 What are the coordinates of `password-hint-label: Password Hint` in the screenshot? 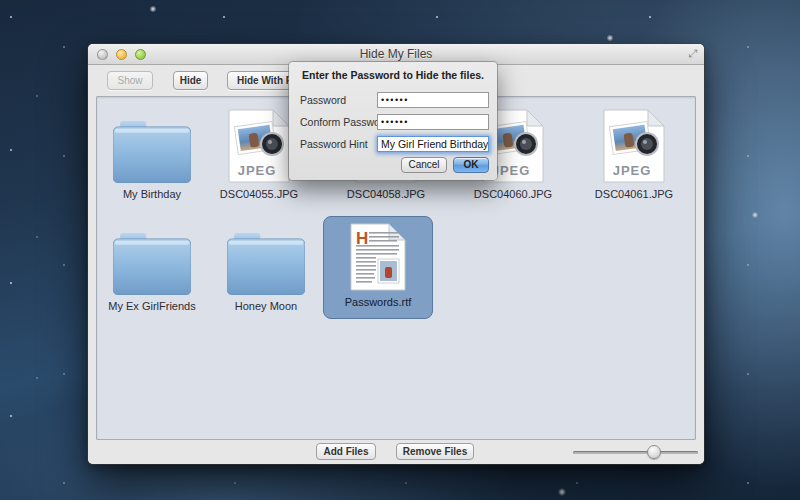 It's located at (334, 144).